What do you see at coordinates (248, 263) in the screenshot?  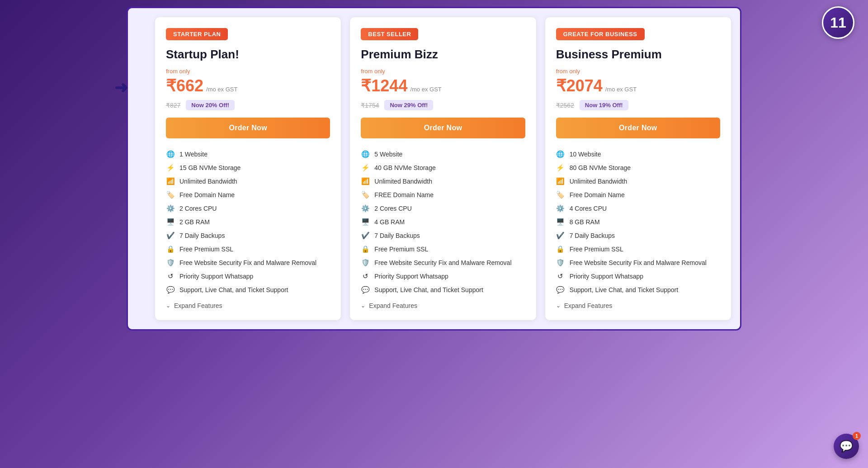 I see `feature-item: 🛡️ Free Website Security Fix and Malware…` at bounding box center [248, 263].